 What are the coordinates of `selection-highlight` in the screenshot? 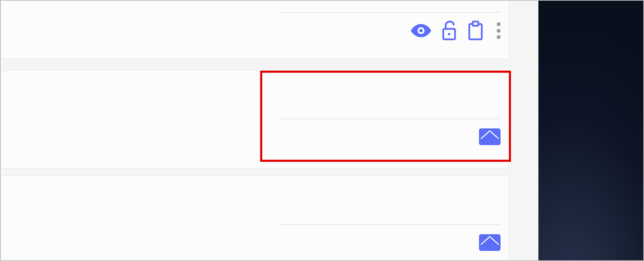 It's located at (386, 116).